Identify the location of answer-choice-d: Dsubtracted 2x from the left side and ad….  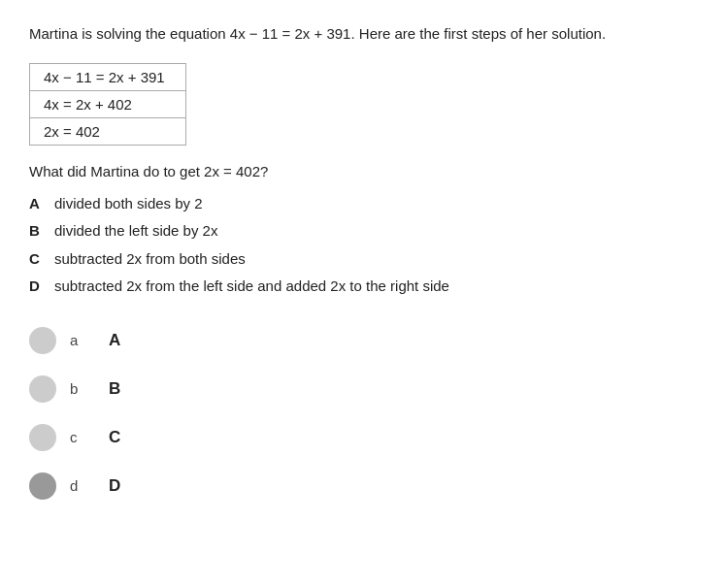
(364, 287).